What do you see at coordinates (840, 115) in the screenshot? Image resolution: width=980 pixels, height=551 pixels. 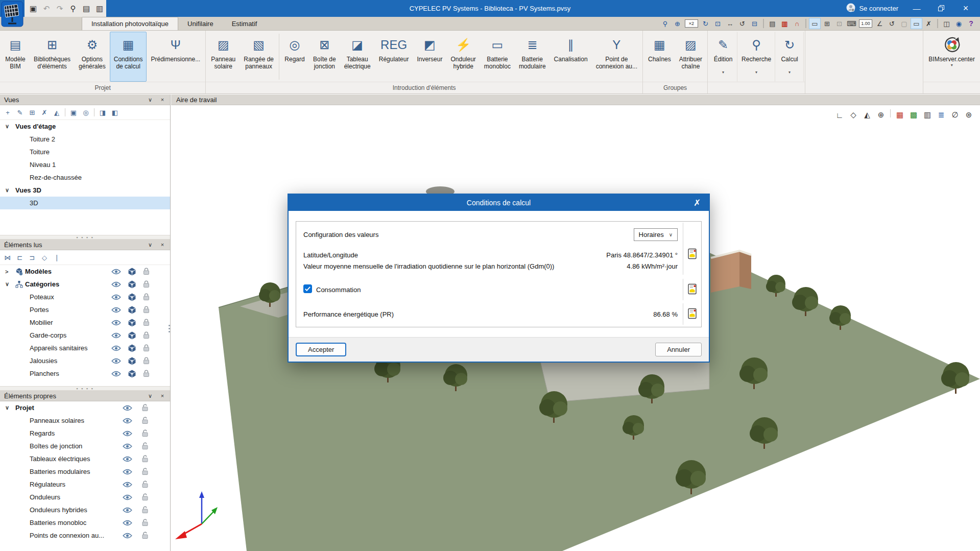 I see `measure-icon: ∟` at bounding box center [840, 115].